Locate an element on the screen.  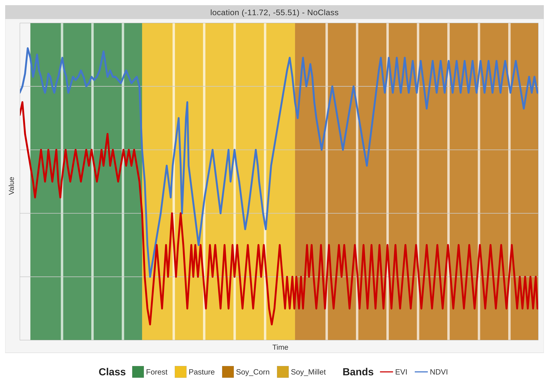
legend-color-soy-millet is located at coordinates (283, 372).